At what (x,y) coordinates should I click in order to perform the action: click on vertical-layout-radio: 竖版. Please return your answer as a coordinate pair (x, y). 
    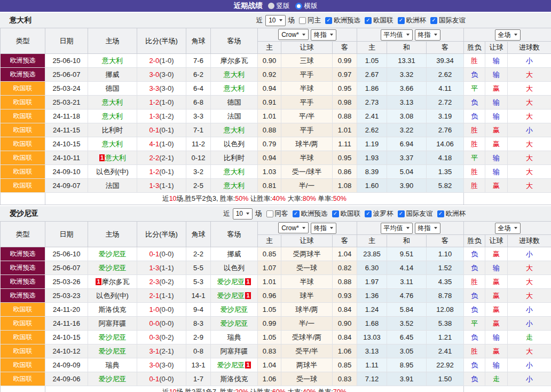
    Looking at the image, I should click on (279, 6).